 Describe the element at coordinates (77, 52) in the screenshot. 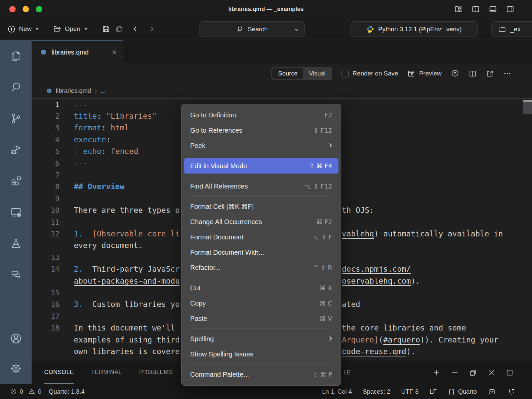

I see `tab-libraries-qmd: libraries.qmd` at that location.